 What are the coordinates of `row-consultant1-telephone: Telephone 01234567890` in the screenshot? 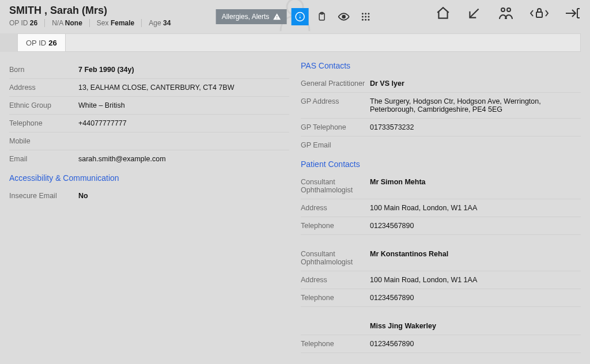 It's located at (441, 226).